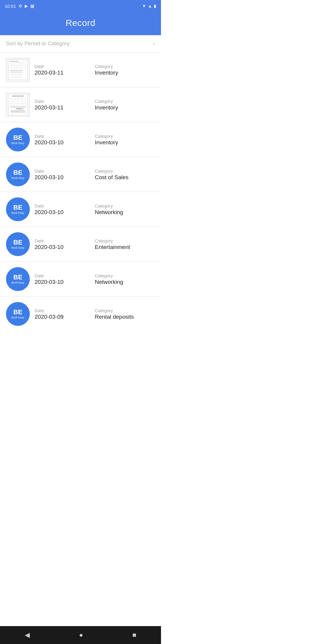  What do you see at coordinates (80, 314) in the screenshot?
I see `list-item: BE Book Easy Date 2020-03-09 Category Re…` at bounding box center [80, 314].